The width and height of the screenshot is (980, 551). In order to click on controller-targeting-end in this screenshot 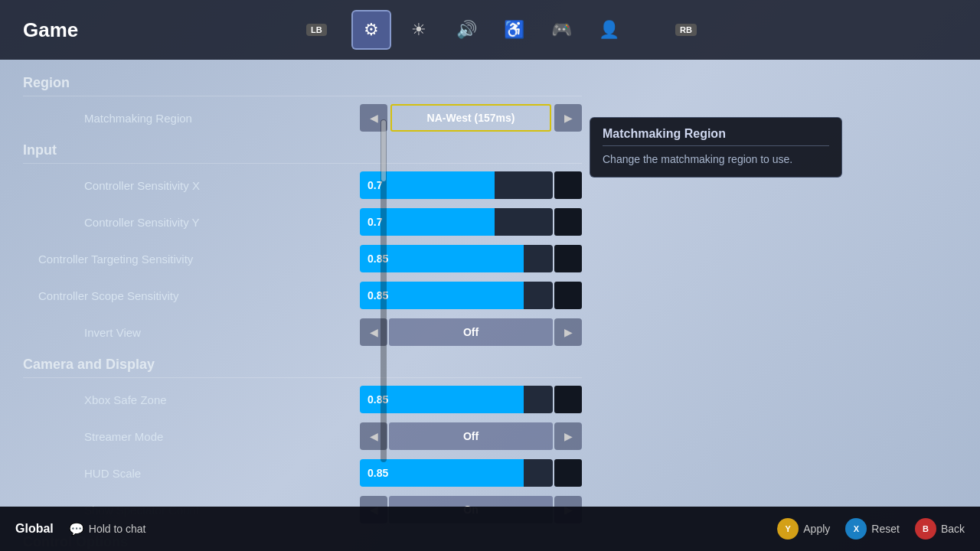, I will do `click(568, 259)`.